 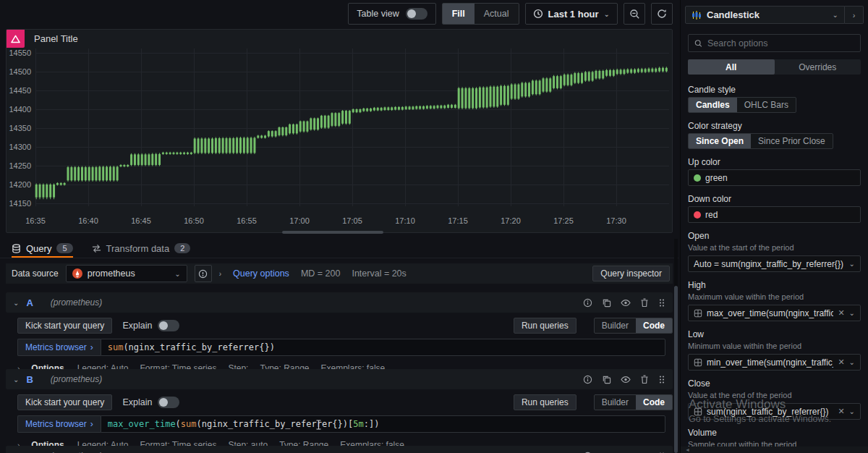 What do you see at coordinates (20, 53) in the screenshot?
I see `svg-text: 14550` at bounding box center [20, 53].